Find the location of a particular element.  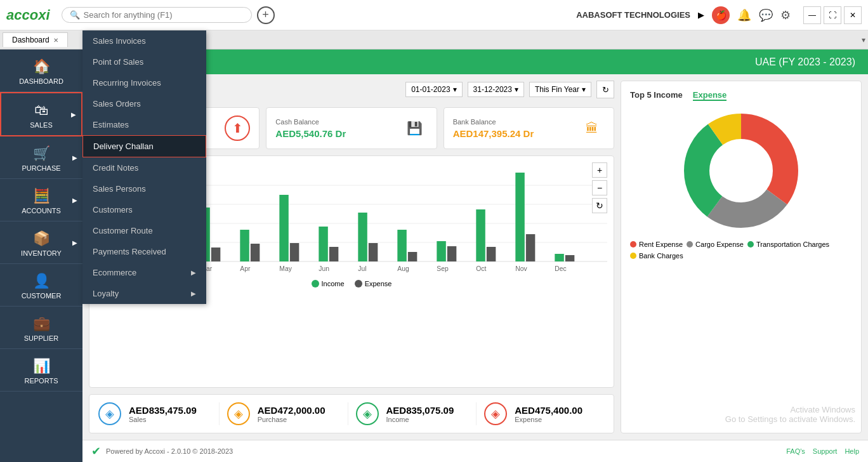

search-input is located at coordinates (160, 15).